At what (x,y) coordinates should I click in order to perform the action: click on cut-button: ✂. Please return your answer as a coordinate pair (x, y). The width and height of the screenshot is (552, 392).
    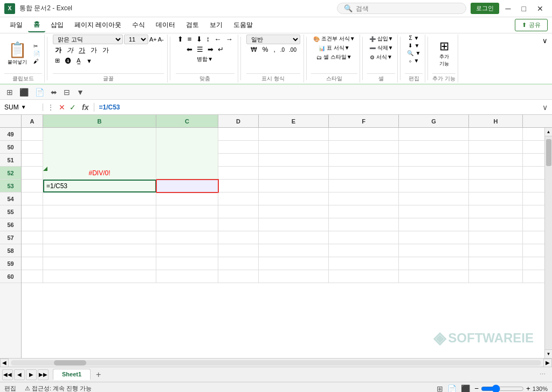
    Looking at the image, I should click on (37, 46).